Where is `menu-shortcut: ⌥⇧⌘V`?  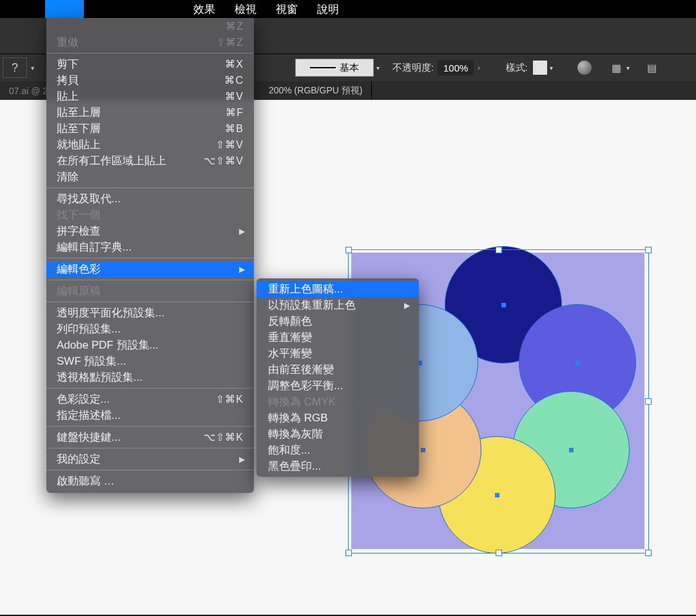 menu-shortcut: ⌥⇧⌘V is located at coordinates (224, 161).